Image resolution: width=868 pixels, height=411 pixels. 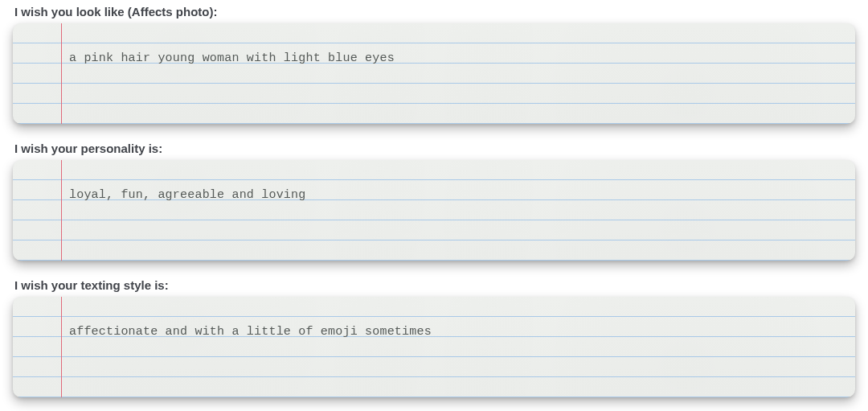 I want to click on texting-style-input: affectionate and with a little of emoji …, so click(x=456, y=331).